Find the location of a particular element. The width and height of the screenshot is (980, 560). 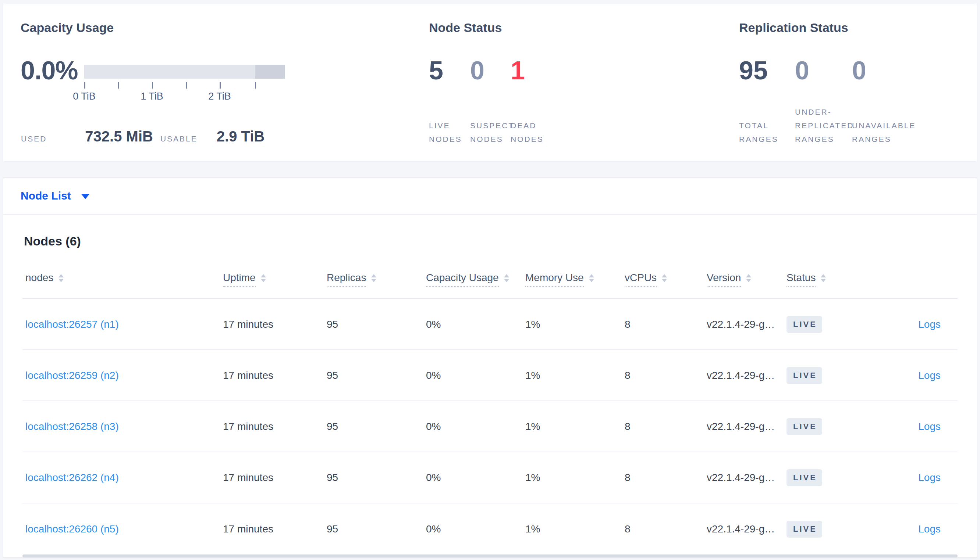

node-address-link: localhost:26258 (n3) is located at coordinates (72, 427).